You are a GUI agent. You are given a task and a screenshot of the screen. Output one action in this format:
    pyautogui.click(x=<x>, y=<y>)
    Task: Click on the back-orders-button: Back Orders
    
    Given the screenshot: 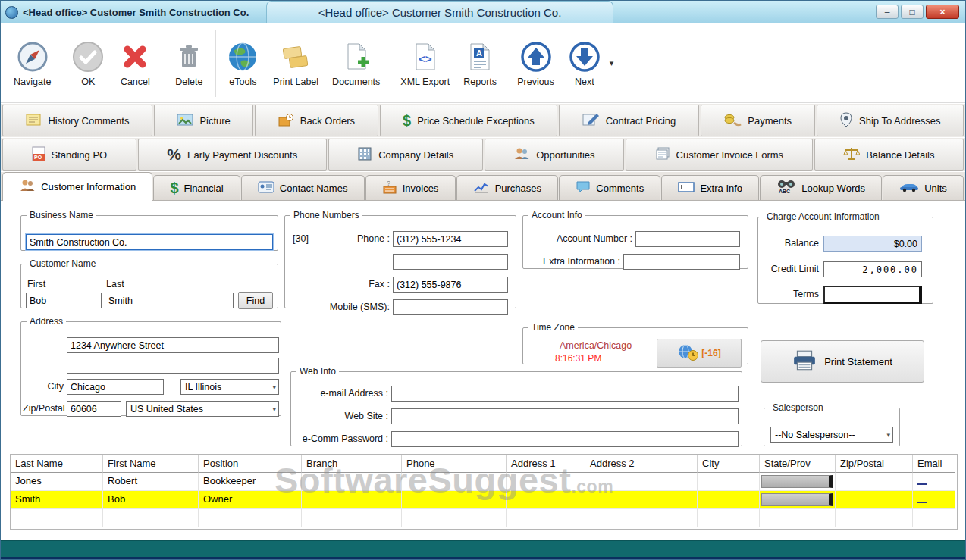 What is the action you would take?
    pyautogui.click(x=316, y=120)
    